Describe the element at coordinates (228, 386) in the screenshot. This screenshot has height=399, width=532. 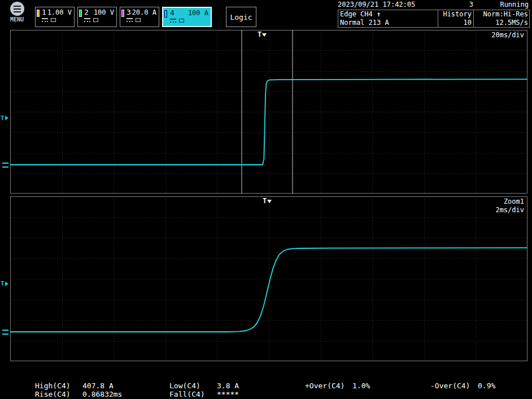
I see `measurement-value: 3.8 A` at that location.